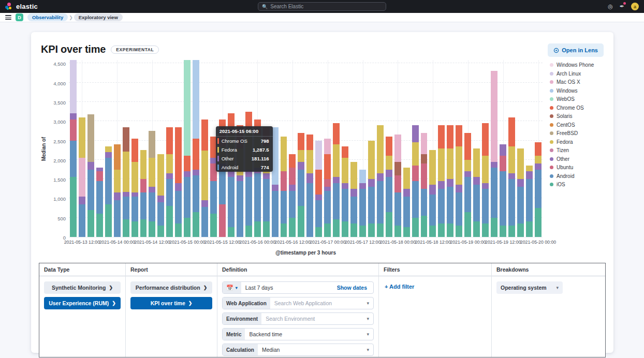 This screenshot has height=358, width=644. I want to click on bar-segment-solaris, so click(398, 169).